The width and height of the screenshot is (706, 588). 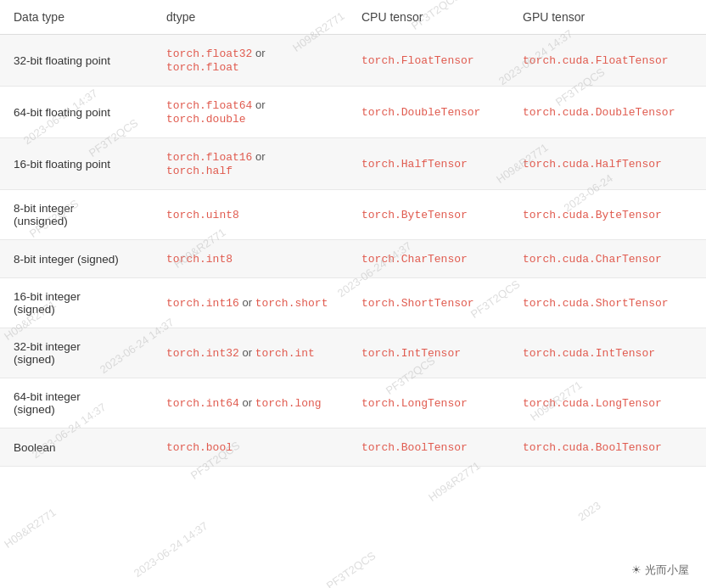 I want to click on cell-data-type: 16-bit floating point, so click(x=76, y=165).